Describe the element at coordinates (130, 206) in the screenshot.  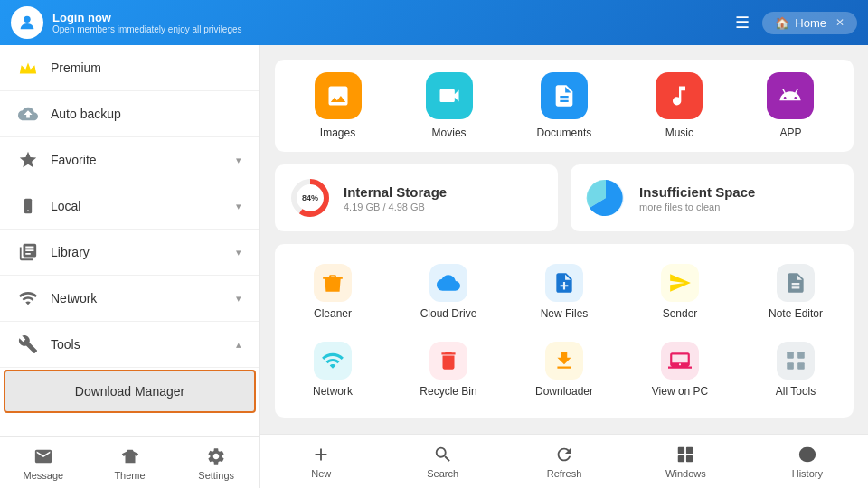
I see `sidebar-item-local: Local ▾` at that location.